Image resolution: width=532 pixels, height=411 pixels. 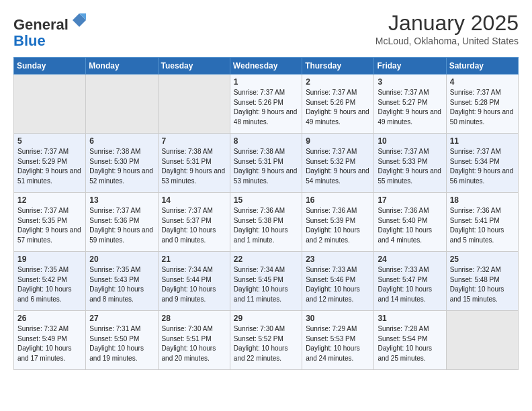 I want to click on day-number: 4, so click(x=482, y=82).